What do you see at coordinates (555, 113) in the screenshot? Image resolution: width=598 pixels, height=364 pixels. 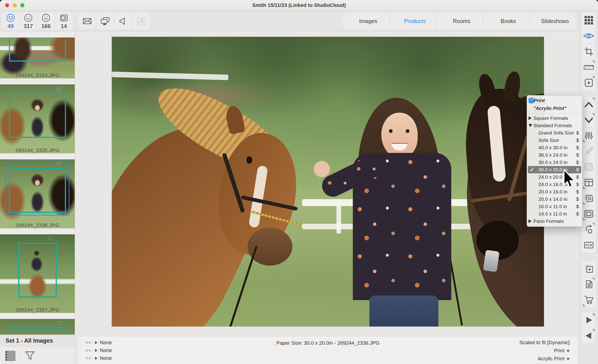 I see `menu-item` at bounding box center [555, 113].